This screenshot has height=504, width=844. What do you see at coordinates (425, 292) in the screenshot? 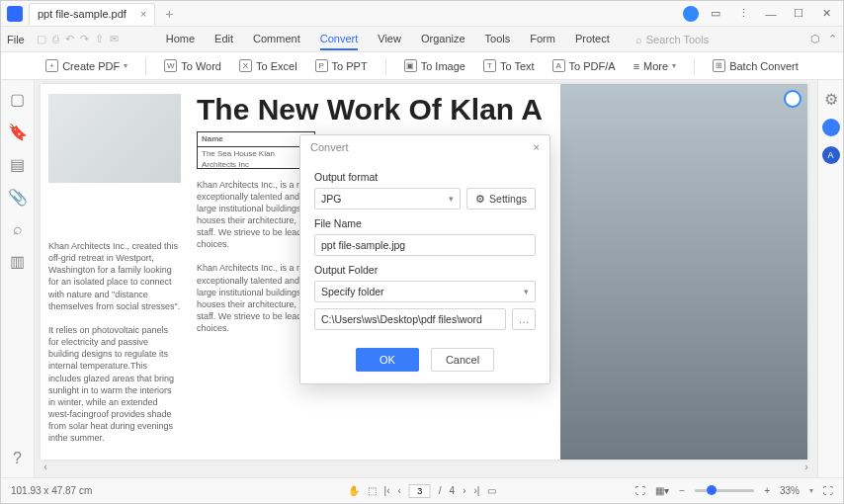
I see `output-folder-select: Specify folder ▾` at bounding box center [425, 292].